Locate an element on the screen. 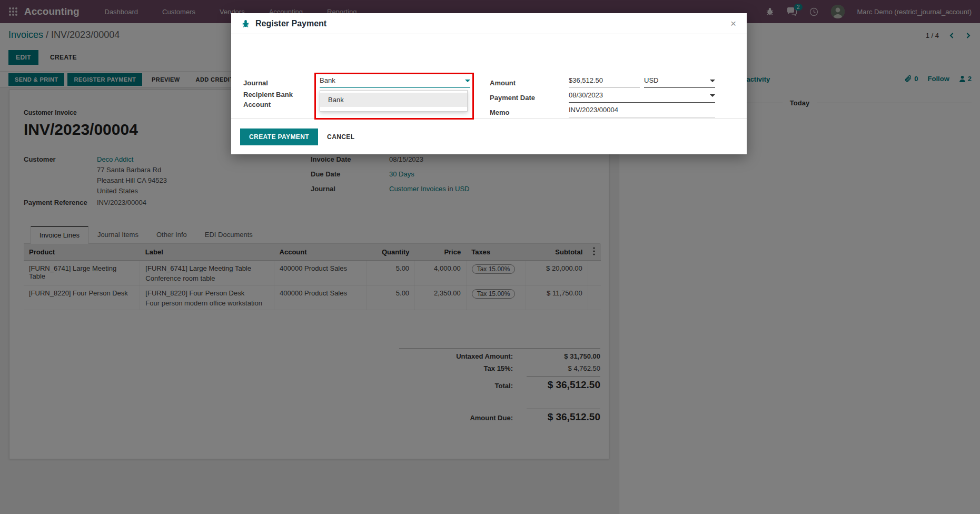 This screenshot has width=980, height=514. create-payment-button: CREATE PAYMENT is located at coordinates (279, 137).